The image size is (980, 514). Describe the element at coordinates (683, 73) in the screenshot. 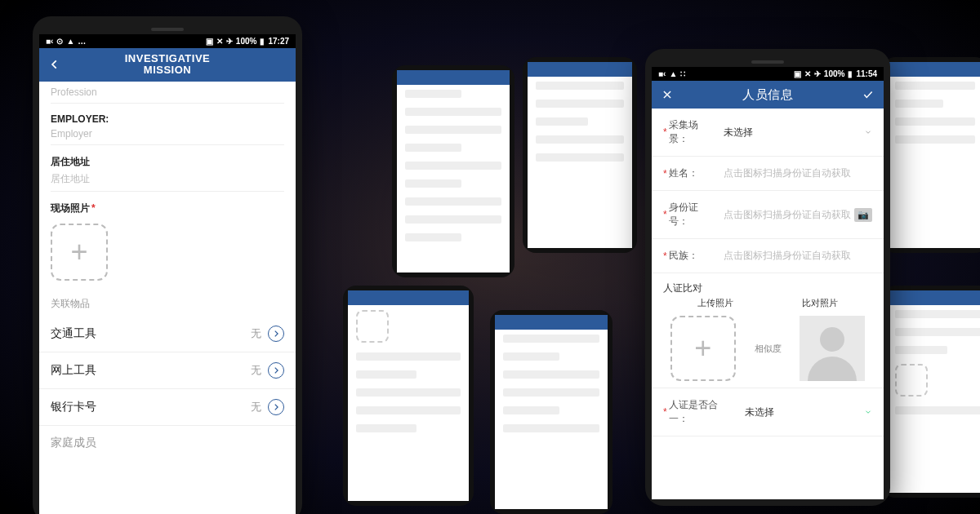

I see `more-icon: ∷` at that location.